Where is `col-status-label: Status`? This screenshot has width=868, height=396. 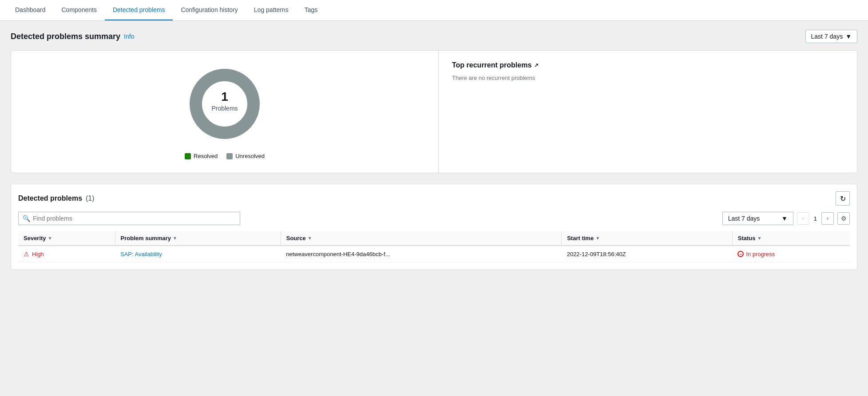 col-status-label: Status is located at coordinates (747, 238).